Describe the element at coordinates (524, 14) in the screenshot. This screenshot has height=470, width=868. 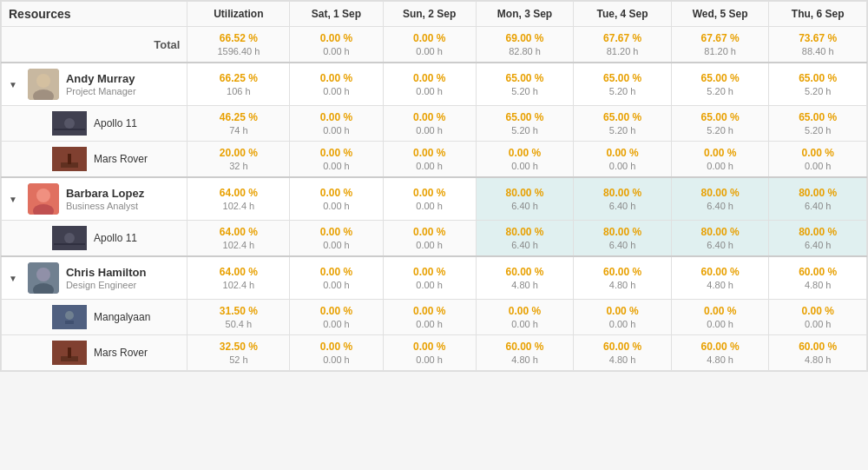
I see `col-mon: Mon, 3 Sep` at that location.